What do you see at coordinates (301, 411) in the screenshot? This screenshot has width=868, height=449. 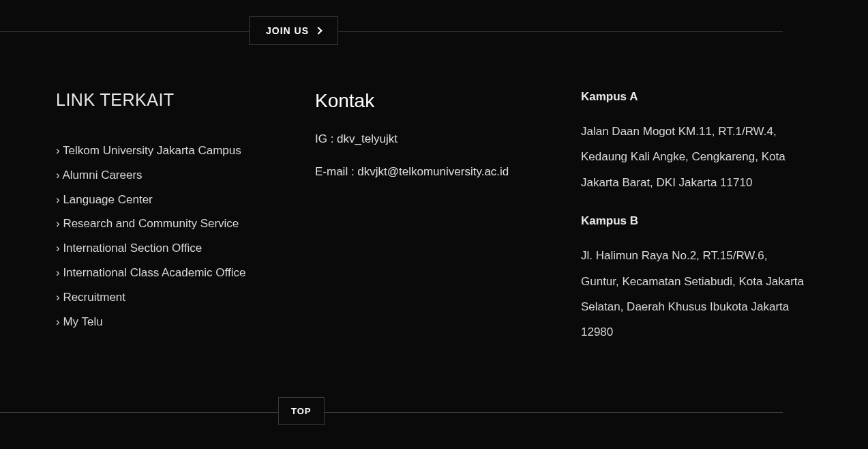 I see `back-to-top-button: TOP` at bounding box center [301, 411].